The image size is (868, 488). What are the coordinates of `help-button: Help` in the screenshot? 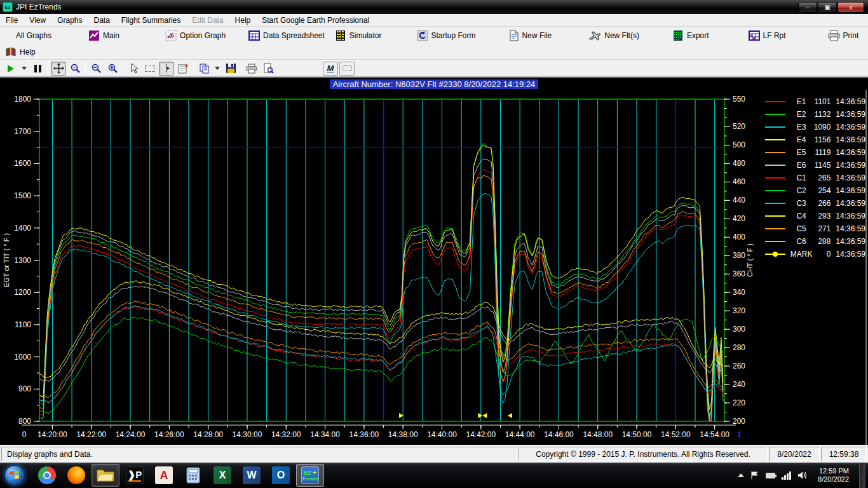 It's located at (20, 52).